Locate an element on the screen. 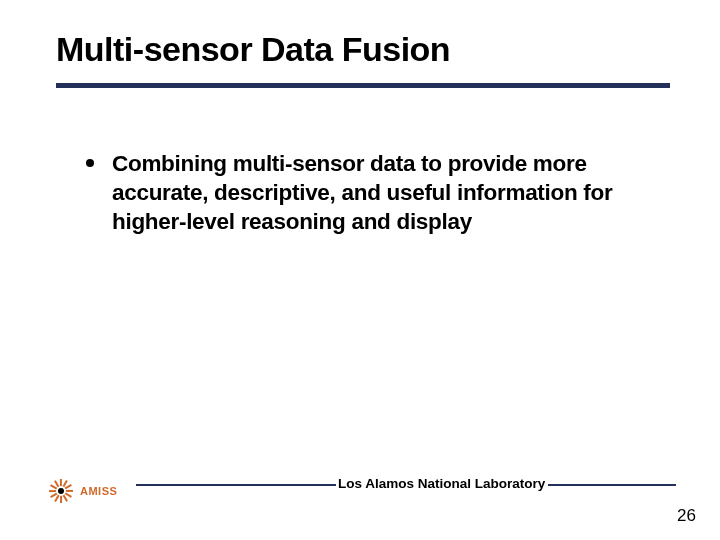  bullet-text: Combining multi-sensor data to provide m… is located at coordinates (388, 193).